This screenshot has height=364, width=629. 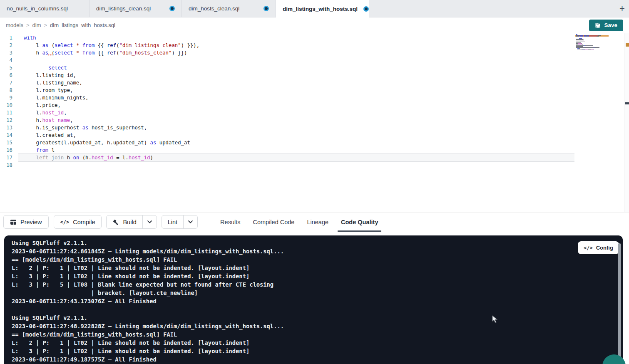 What do you see at coordinates (112, 143) in the screenshot?
I see `code-line: greatest(l.updated_at, h.updated_at) as …` at bounding box center [112, 143].